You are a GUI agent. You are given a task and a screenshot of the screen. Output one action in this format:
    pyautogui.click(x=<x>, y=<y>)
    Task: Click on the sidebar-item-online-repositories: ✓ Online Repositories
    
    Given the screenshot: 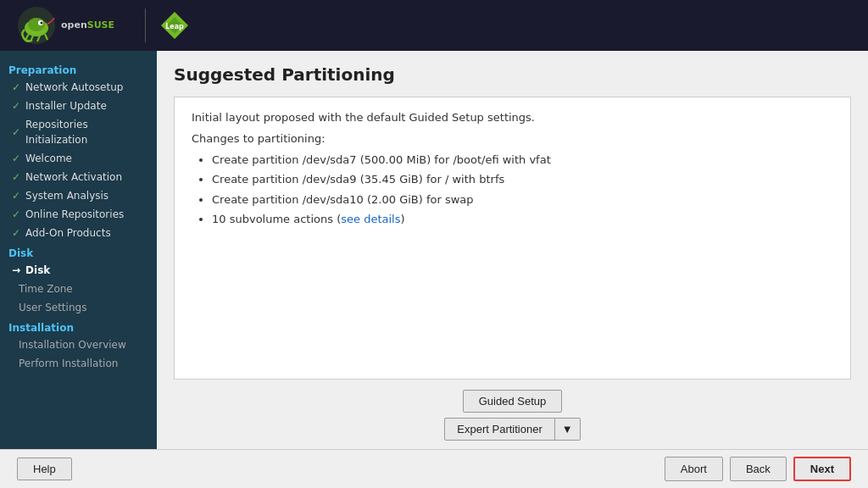 What is the action you would take?
    pyautogui.click(x=78, y=214)
    